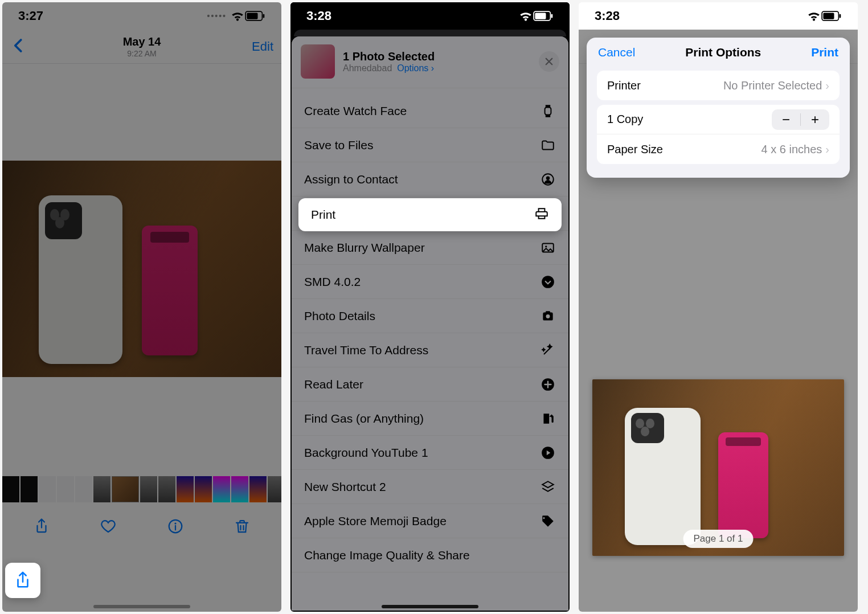 This screenshot has width=868, height=614. What do you see at coordinates (142, 47) in the screenshot?
I see `nav-header: May 14 9:22 AM Edit` at bounding box center [142, 47].